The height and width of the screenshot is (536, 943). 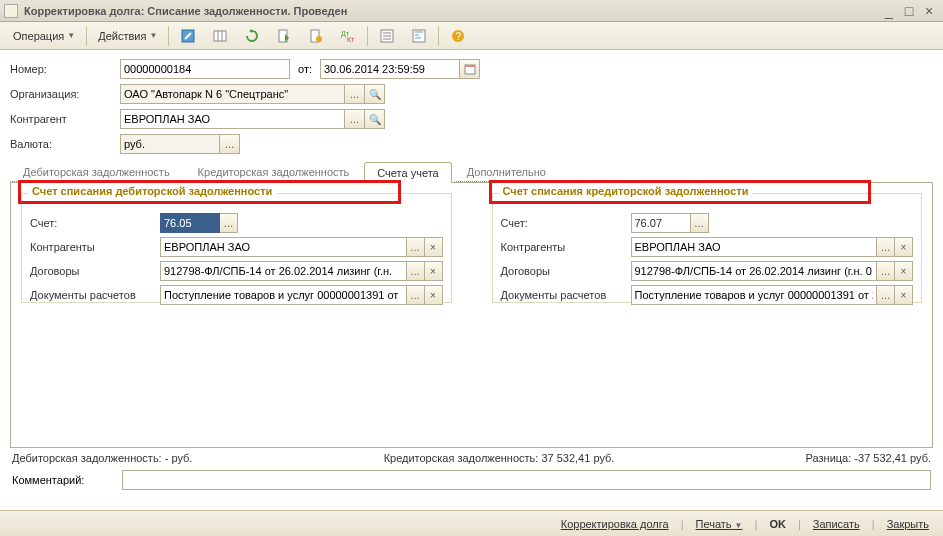 I want to click on kreditor-fieldset: Счет списания кредиторской задолженности…, so click(x=708, y=248).